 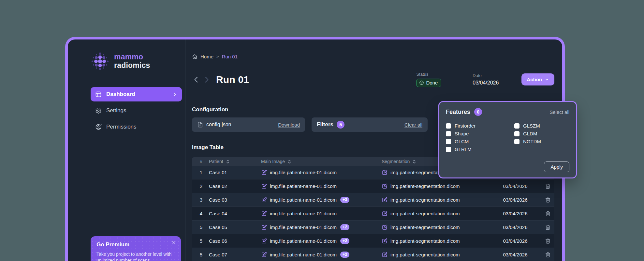 I want to click on features-options-right: GLSZM GLDM NGTDM, so click(x=542, y=138).